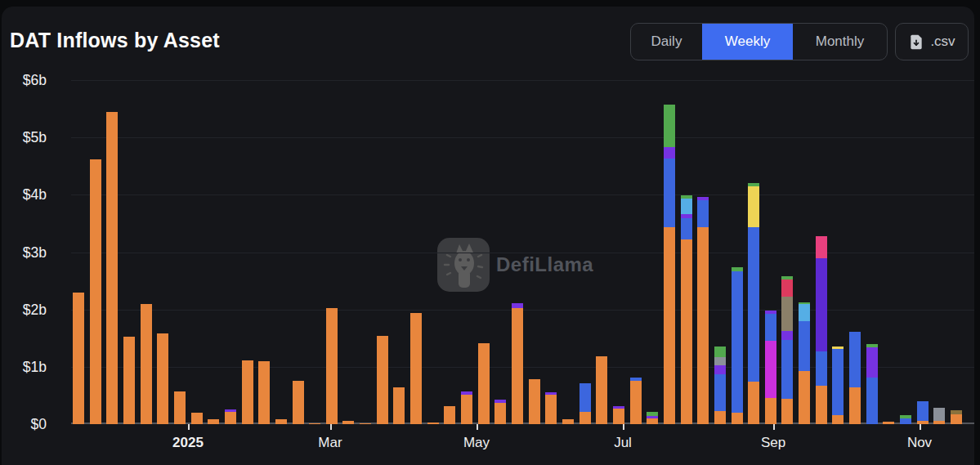 Image resolution: width=980 pixels, height=465 pixels. I want to click on y-tick-label: $0, so click(25, 425).